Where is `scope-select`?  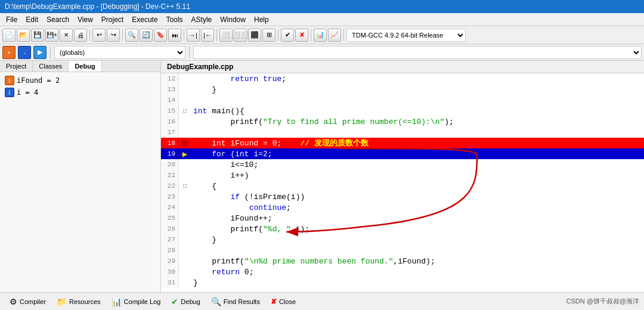
scope-select is located at coordinates (417, 52).